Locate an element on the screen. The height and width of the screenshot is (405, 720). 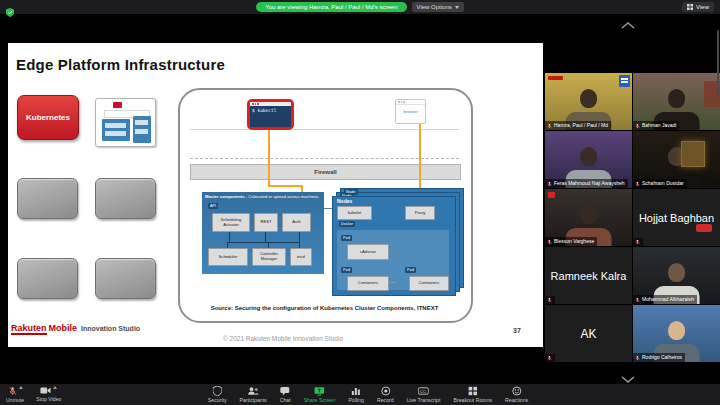
participant-name-card: AK is located at coordinates (588, 334).